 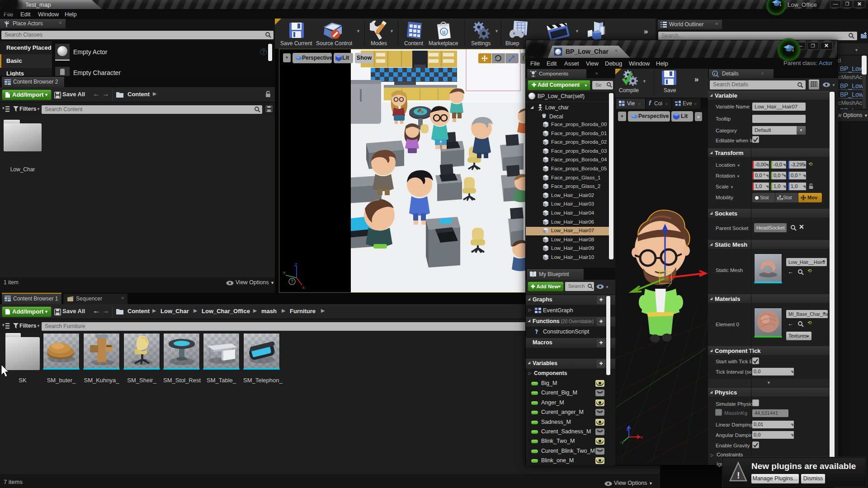 What do you see at coordinates (715, 74) in the screenshot?
I see `svg-text: i` at bounding box center [715, 74].